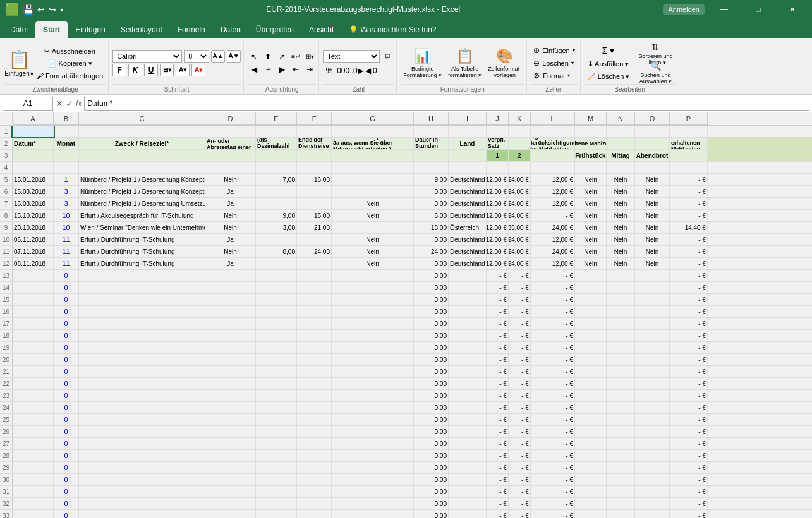 The height and width of the screenshot is (518, 812). I want to click on cell-b-10: 11, so click(66, 239).